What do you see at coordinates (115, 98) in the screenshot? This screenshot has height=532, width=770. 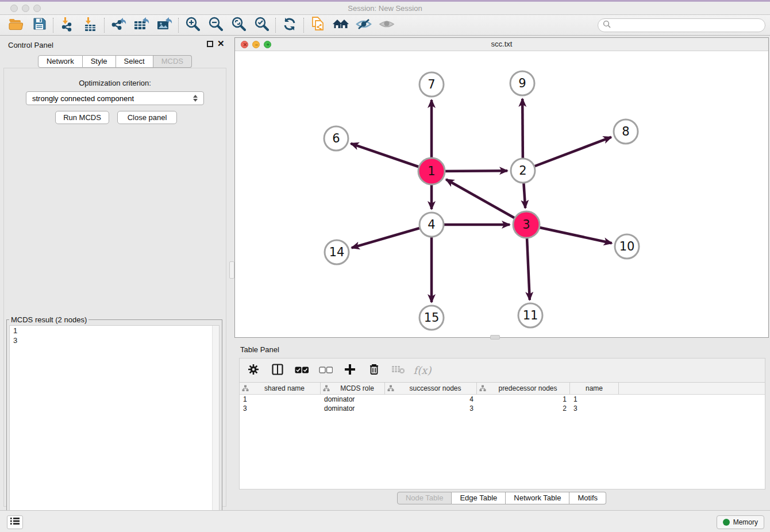 I see `optimization-criterion-select: strongly connected component` at bounding box center [115, 98].